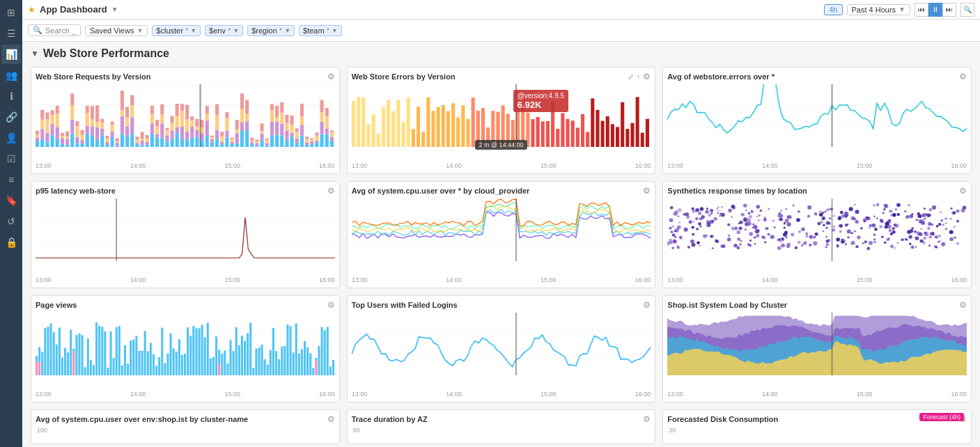 The height and width of the screenshot is (447, 980). Describe the element at coordinates (11, 138) in the screenshot. I see `sidebar-icon-profile: 👤` at that location.